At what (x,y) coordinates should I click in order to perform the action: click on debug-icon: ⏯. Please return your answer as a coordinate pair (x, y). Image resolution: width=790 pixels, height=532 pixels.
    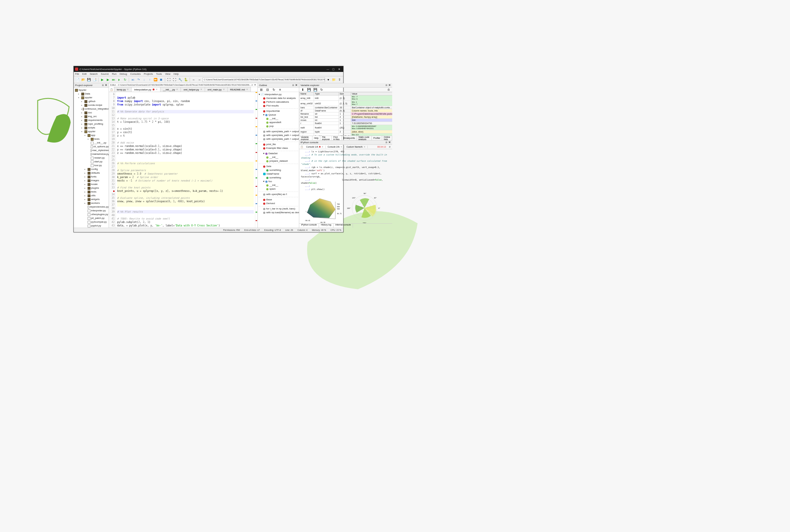
    Looking at the image, I should click on (133, 80).